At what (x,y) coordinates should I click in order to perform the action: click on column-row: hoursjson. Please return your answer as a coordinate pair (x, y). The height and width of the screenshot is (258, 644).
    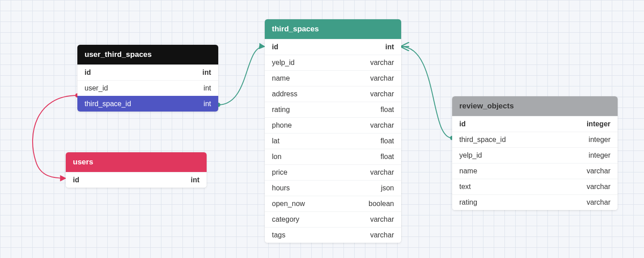
    Looking at the image, I should click on (333, 188).